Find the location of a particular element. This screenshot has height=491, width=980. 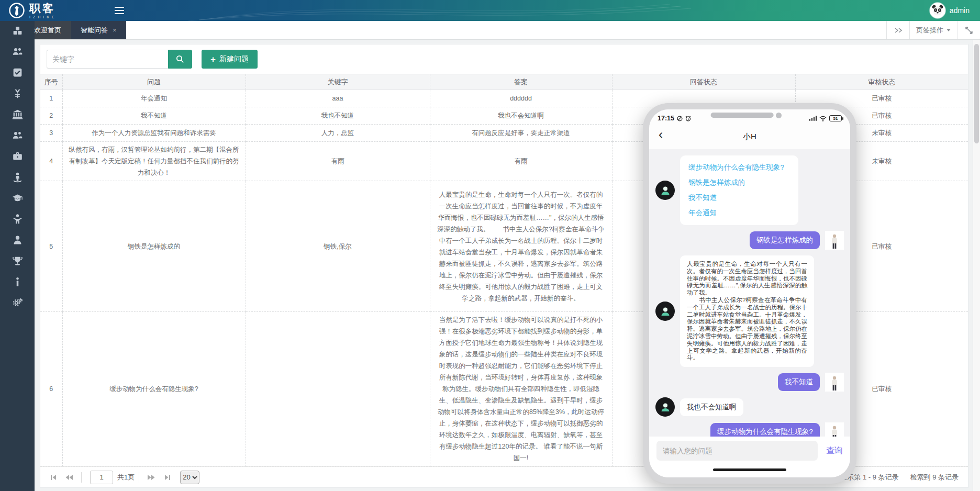

first-page-icon is located at coordinates (53, 477).